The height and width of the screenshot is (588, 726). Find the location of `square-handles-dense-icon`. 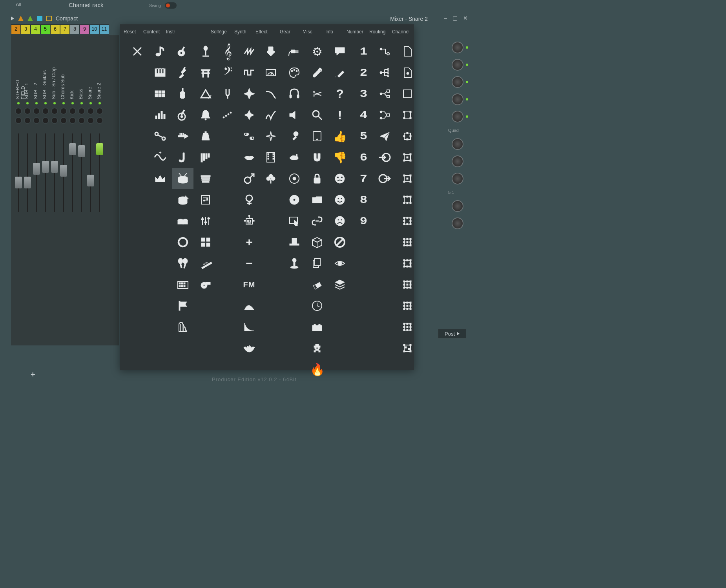

square-handles-dense-icon is located at coordinates (407, 263).